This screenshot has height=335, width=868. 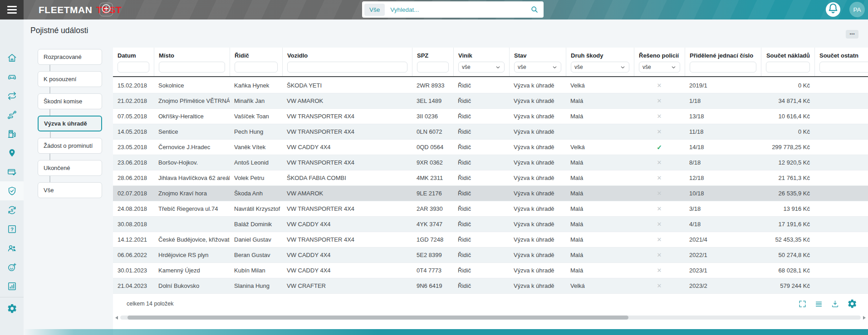 What do you see at coordinates (133, 57) in the screenshot?
I see `column-label-datum: Datum` at bounding box center [133, 57].